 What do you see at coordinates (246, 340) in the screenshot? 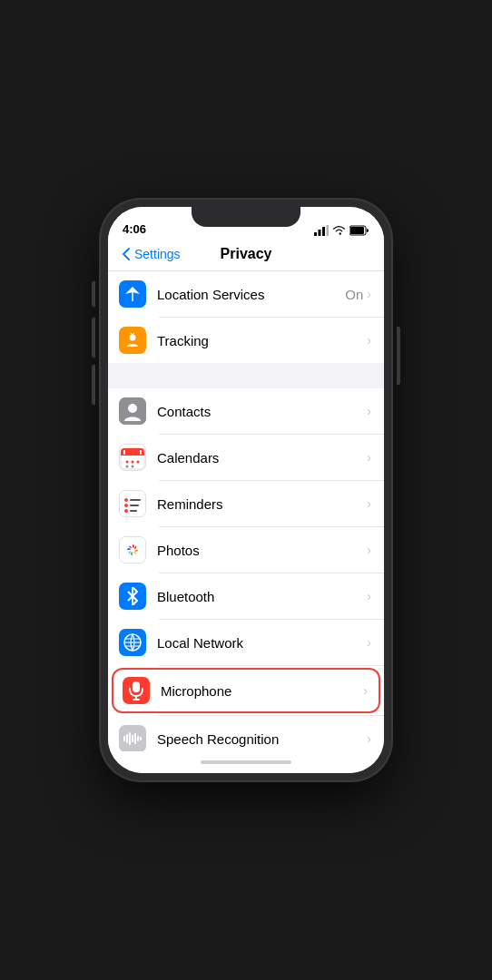
I see `tracking-row: Tracking ›` at bounding box center [246, 340].